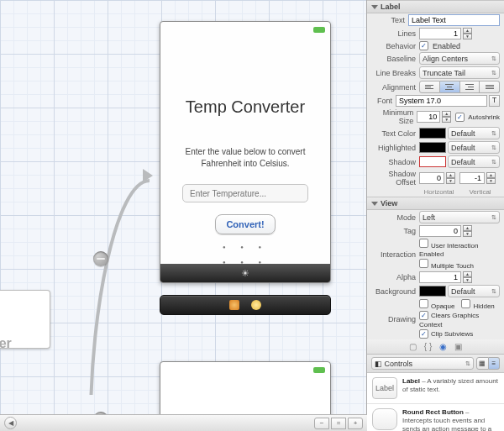 This screenshot has height=431, width=504. Describe the element at coordinates (355, 423) in the screenshot. I see `zoom-in-button: +` at that location.